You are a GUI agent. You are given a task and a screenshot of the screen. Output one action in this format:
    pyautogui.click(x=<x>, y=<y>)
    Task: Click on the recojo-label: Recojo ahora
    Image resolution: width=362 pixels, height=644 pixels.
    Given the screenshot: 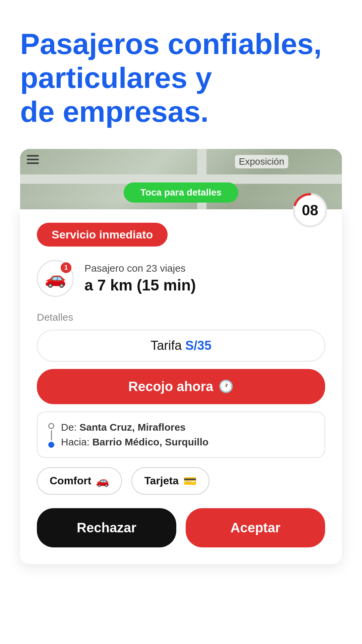 What is the action you would take?
    pyautogui.click(x=171, y=386)
    